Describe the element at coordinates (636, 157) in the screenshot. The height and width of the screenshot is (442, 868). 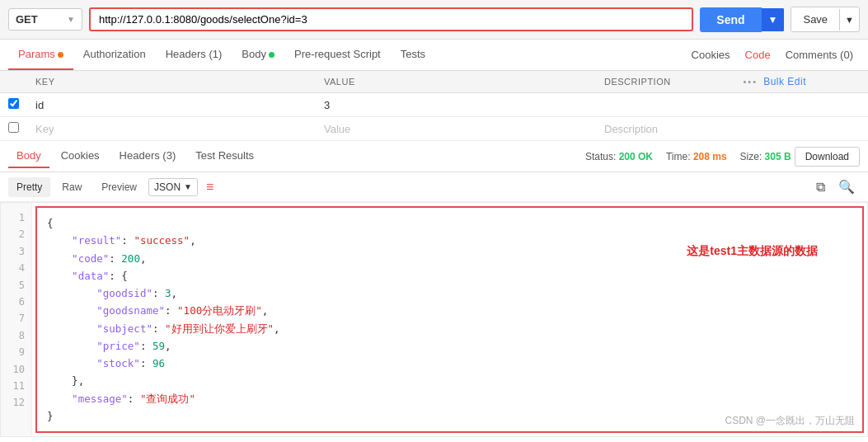
I see `status-code: 200 OK` at that location.